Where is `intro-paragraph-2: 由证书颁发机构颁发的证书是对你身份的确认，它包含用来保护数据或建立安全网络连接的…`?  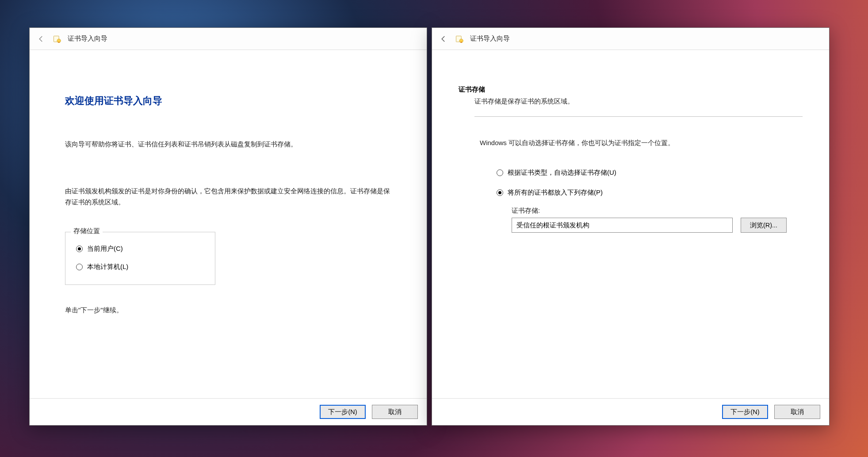
intro-paragraph-2: 由证书颁发机构颁发的证书是对你身份的确认，它包含用来保护数据或建立安全网络连接的… is located at coordinates (228, 196).